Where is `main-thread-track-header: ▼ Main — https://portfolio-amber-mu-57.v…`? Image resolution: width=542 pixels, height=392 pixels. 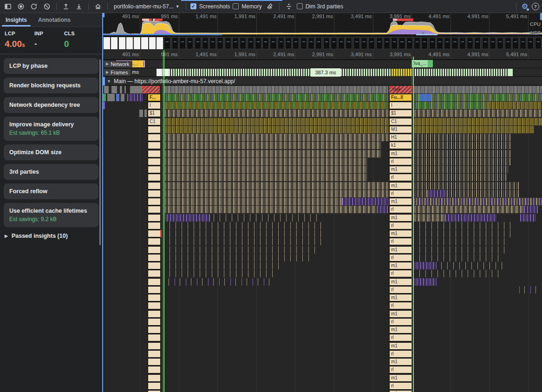
main-thread-track-header: ▼ Main — https://portfolio-amber-mu-57.v… is located at coordinates (322, 81).